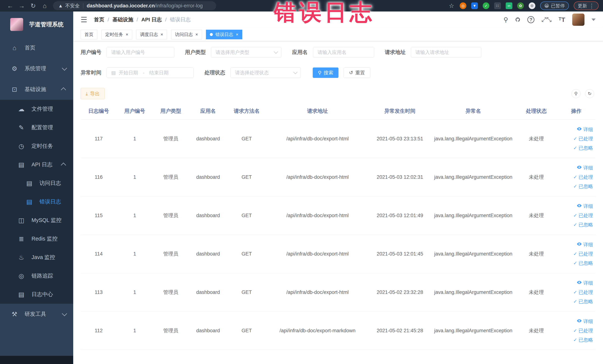 This screenshot has height=364, width=603. What do you see at coordinates (37, 128) in the screenshot?
I see `sidebar-item-config-mgmt: ✎配置管理` at bounding box center [37, 128].